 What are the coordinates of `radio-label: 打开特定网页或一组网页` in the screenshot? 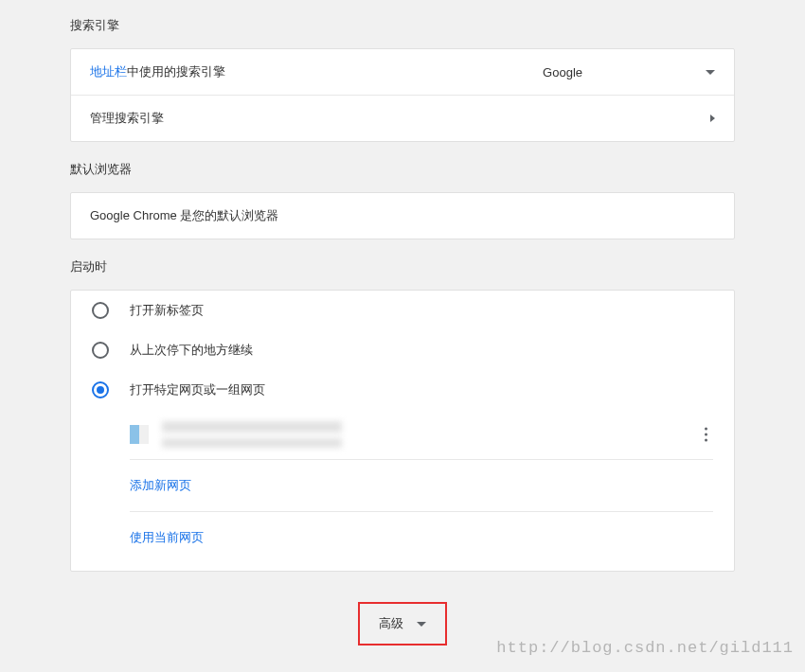 It's located at (197, 390).